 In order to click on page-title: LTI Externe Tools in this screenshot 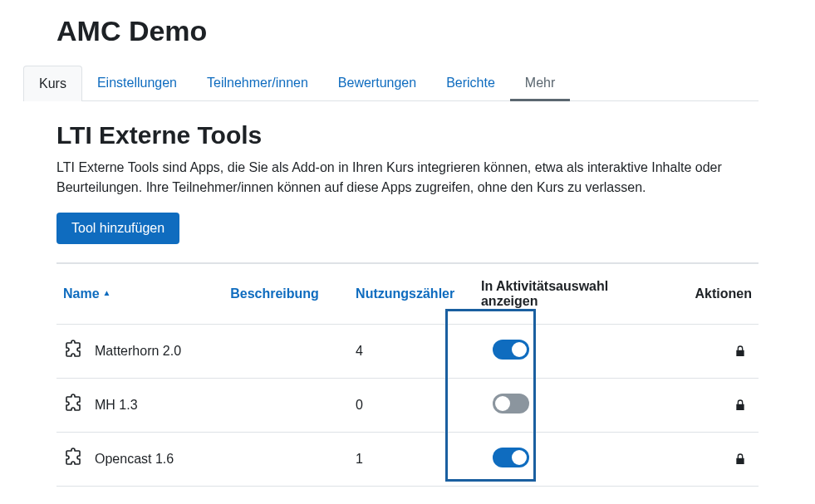, I will do `click(407, 135)`.